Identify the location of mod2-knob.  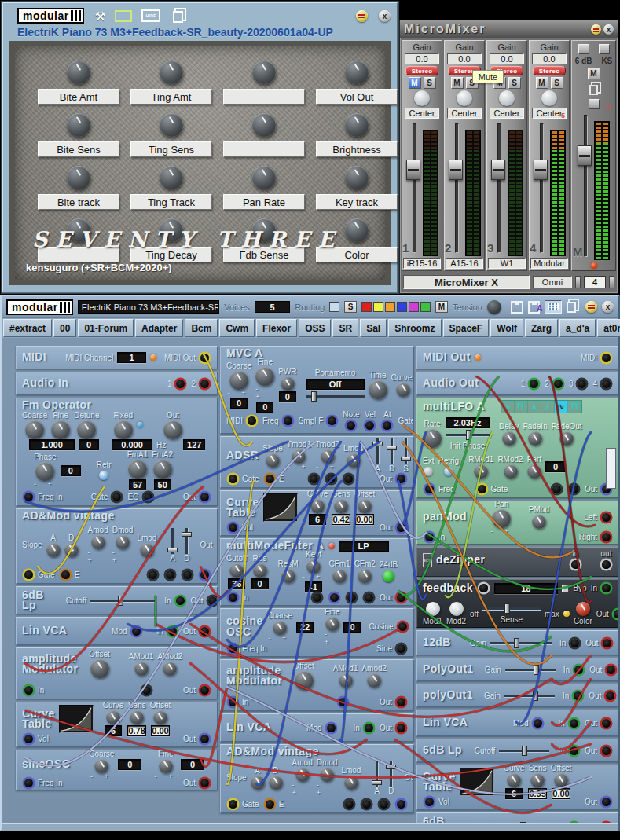
(457, 609).